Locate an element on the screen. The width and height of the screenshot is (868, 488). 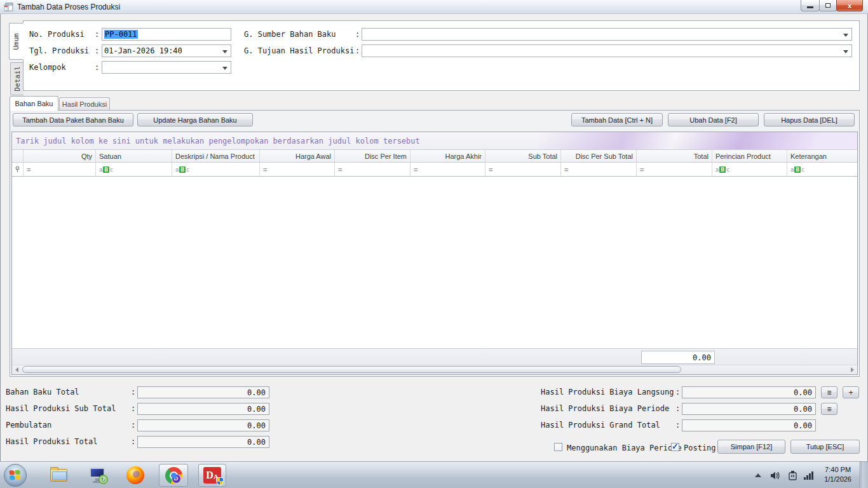
taskbar-active-app-button: DA is located at coordinates (212, 475).